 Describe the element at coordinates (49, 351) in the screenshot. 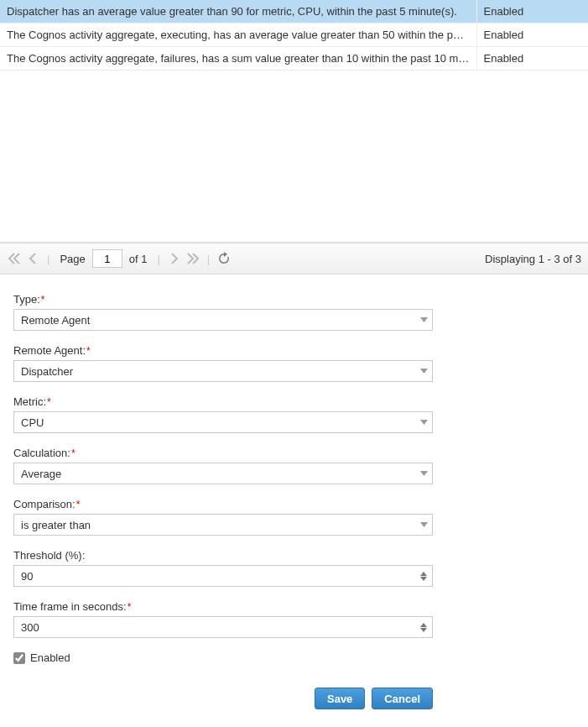

I see `remote-agent-label-text: Remote Agent:` at that location.